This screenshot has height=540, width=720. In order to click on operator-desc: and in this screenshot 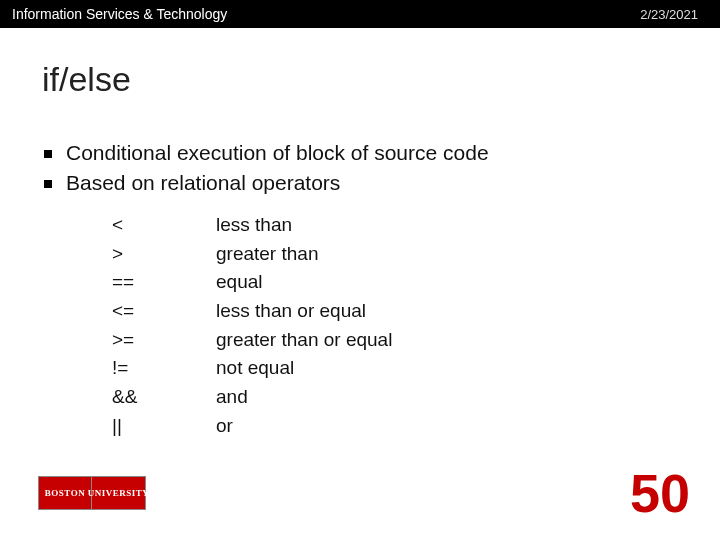, I will do `click(232, 398)`.